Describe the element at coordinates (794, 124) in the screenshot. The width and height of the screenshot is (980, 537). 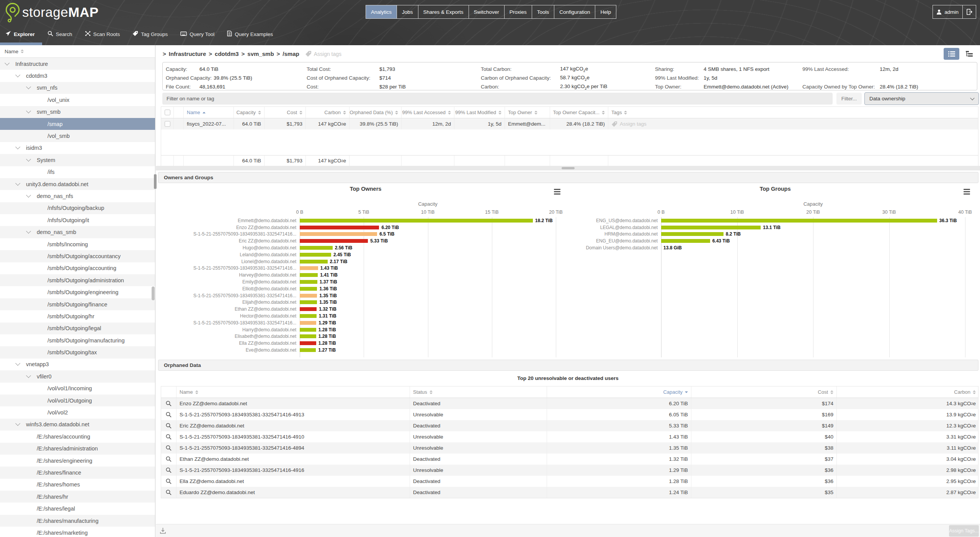
I see `cell-tags: Assign tags` at that location.